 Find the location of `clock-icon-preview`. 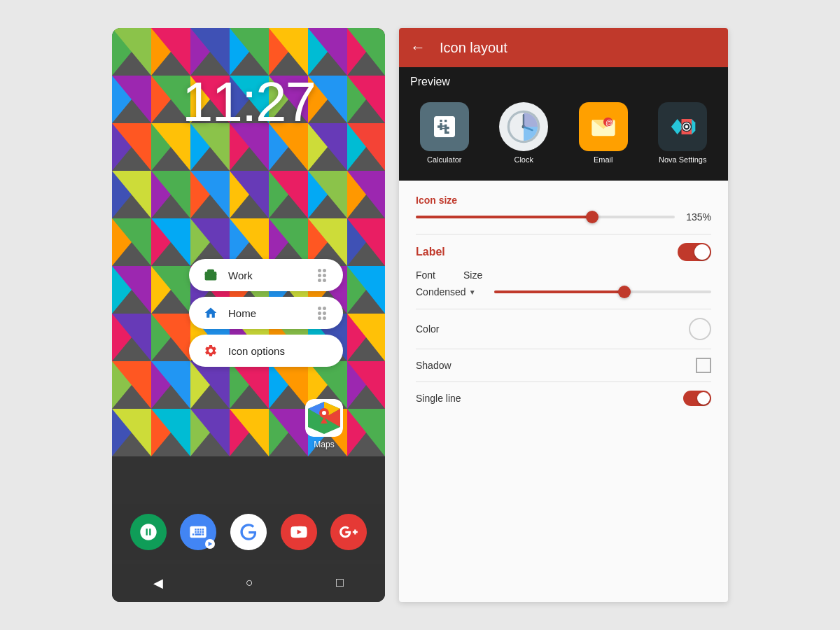

clock-icon-preview is located at coordinates (524, 127).